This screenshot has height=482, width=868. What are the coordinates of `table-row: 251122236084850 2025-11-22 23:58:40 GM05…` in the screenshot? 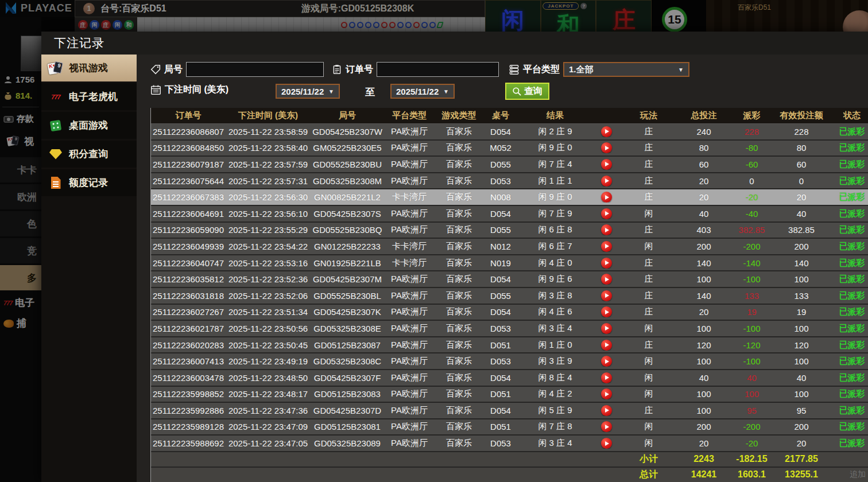 It's located at (510, 149).